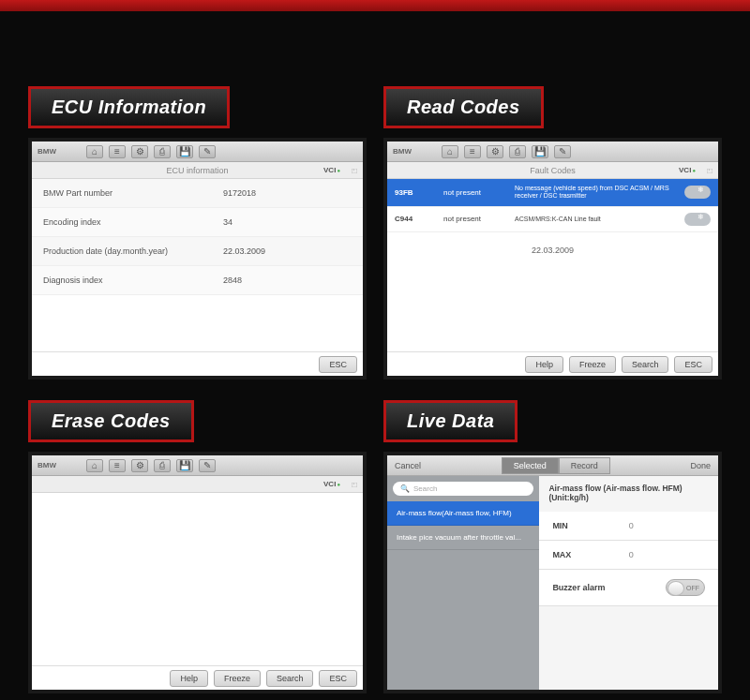 The height and width of the screenshot is (700, 750). I want to click on live-search: 🔍 Search, so click(463, 489).